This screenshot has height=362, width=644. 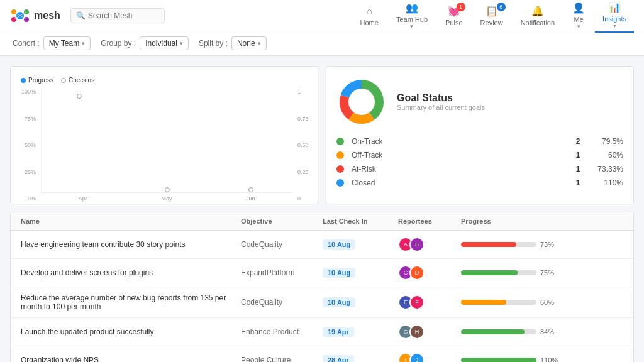 What do you see at coordinates (28, 92) in the screenshot?
I see `y-left-100: 100%` at bounding box center [28, 92].